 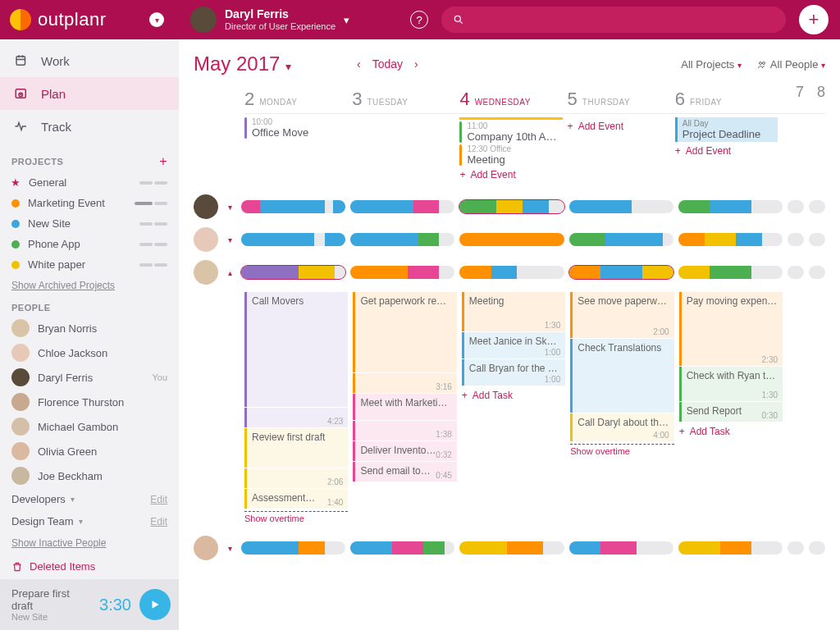 What do you see at coordinates (296, 408) in the screenshot?
I see `task-col-mon: Call Movers 4:23 Review first draft 2:06…` at bounding box center [296, 408].